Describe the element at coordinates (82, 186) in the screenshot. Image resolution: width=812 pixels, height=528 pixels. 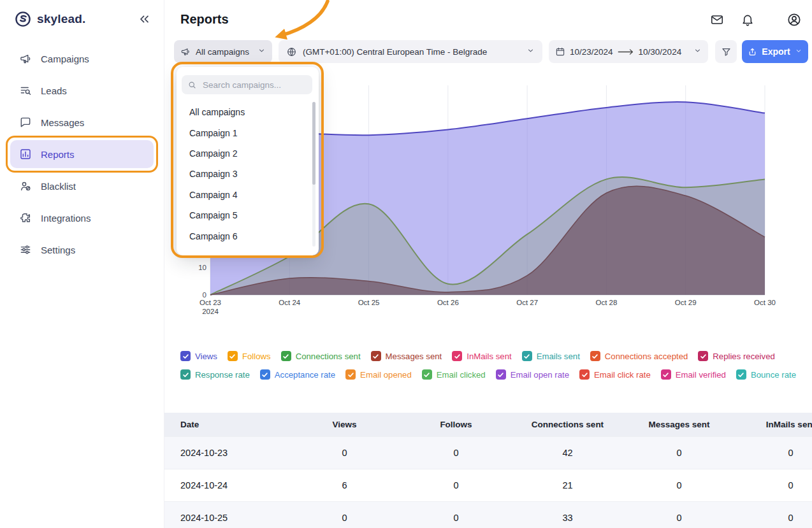
I see `sidebar-item-blacklist: Blacklist` at that location.